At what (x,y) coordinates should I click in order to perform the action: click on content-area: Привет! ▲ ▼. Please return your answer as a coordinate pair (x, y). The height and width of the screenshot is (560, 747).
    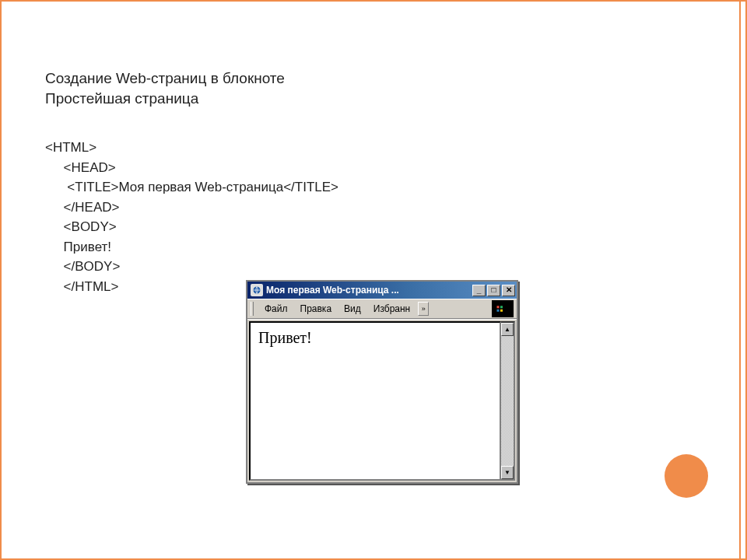
    Looking at the image, I should click on (382, 401).